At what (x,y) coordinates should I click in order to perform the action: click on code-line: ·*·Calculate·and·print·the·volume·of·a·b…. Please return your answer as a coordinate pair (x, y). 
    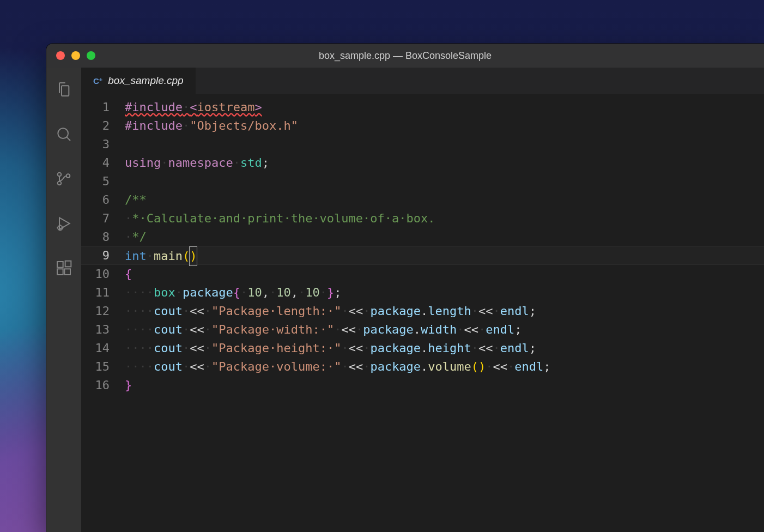
    Looking at the image, I should click on (445, 219).